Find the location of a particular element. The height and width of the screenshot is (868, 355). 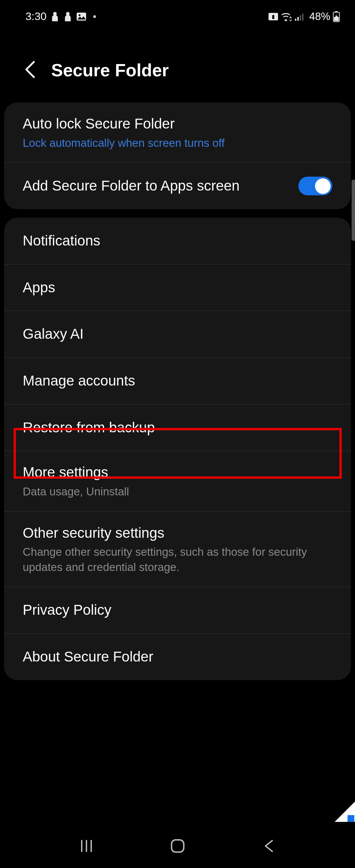

status-bar: 3:30 48% is located at coordinates (178, 15).